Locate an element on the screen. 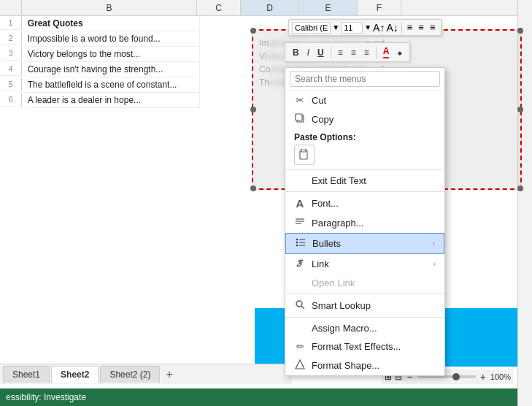 The width and height of the screenshot is (532, 406). highlight-btn: ⬥ is located at coordinates (400, 53).